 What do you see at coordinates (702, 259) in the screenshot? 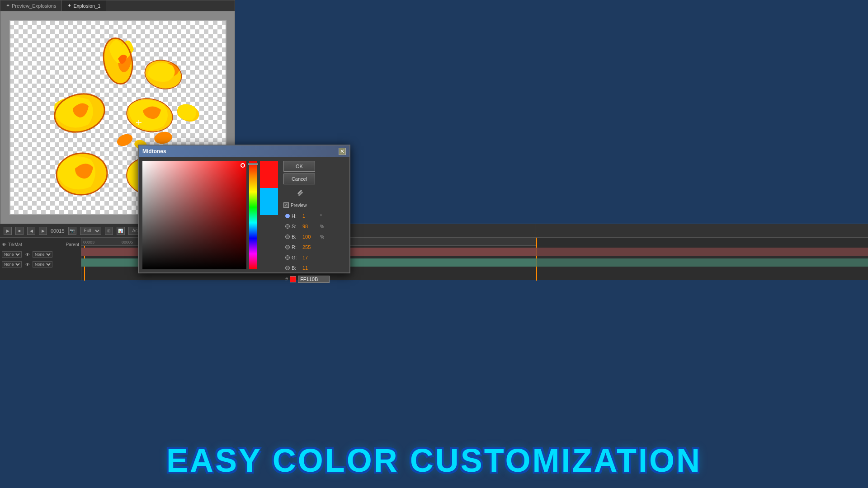
I see `right-timeline-tracks` at bounding box center [702, 259].